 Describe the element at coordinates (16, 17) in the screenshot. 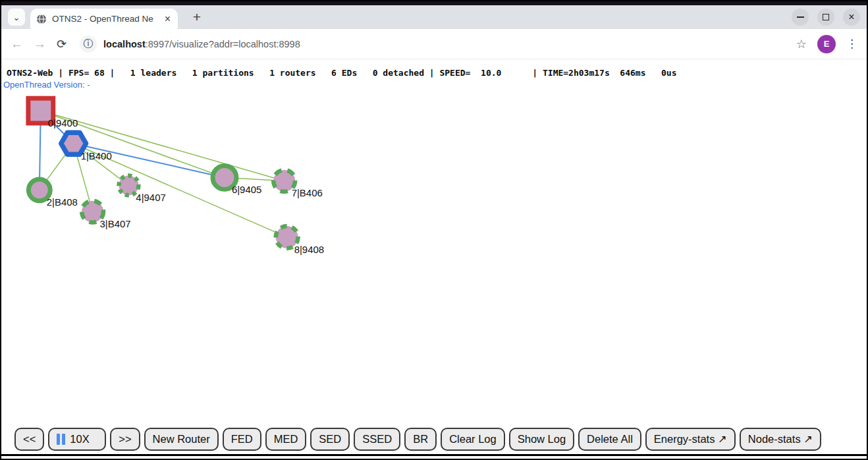

I see `tab-search-button: ⌄` at that location.